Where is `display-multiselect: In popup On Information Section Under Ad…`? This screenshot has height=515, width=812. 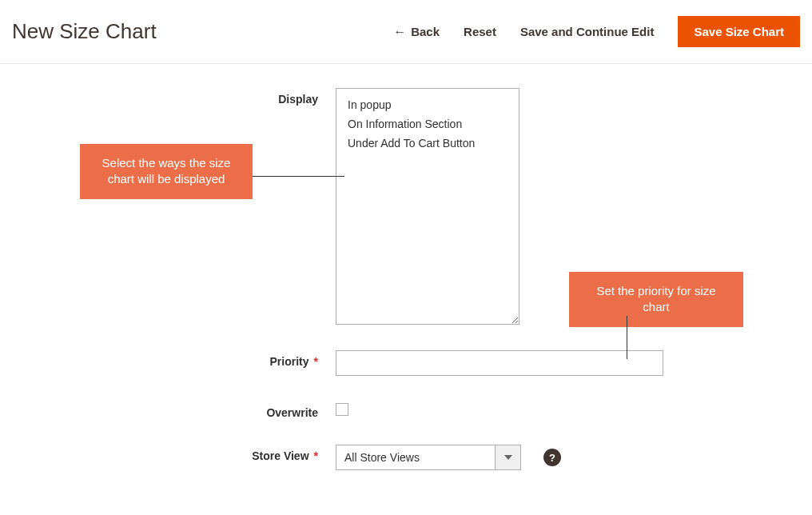
display-multiselect: In popup On Information Section Under Ad… is located at coordinates (428, 206).